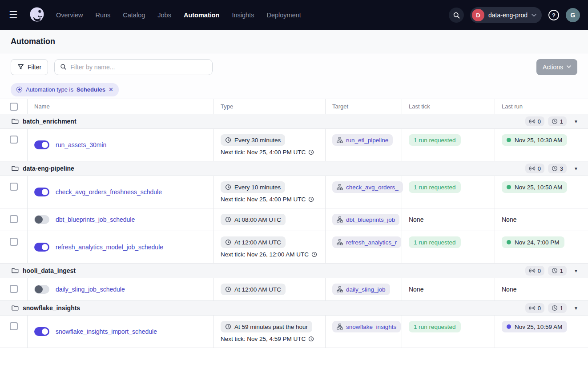 Image resolution: width=588 pixels, height=376 pixels. Describe the element at coordinates (557, 67) in the screenshot. I see `actions-button: Actions` at that location.